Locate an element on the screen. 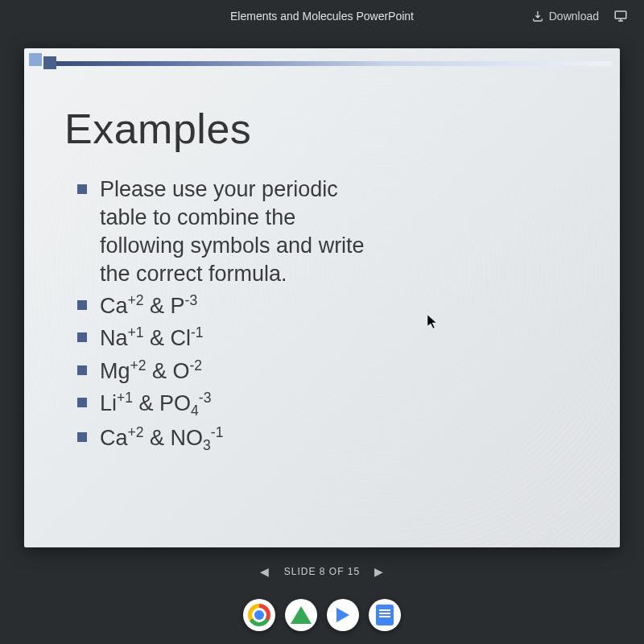  download-label: Download is located at coordinates (574, 16).